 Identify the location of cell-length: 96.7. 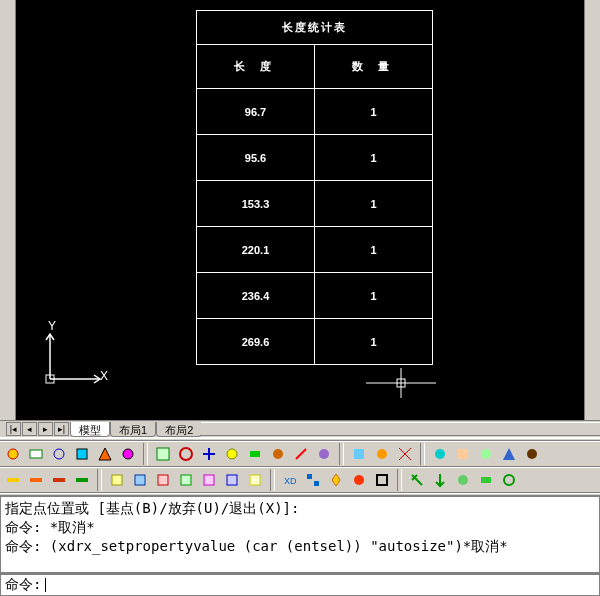
(256, 112).